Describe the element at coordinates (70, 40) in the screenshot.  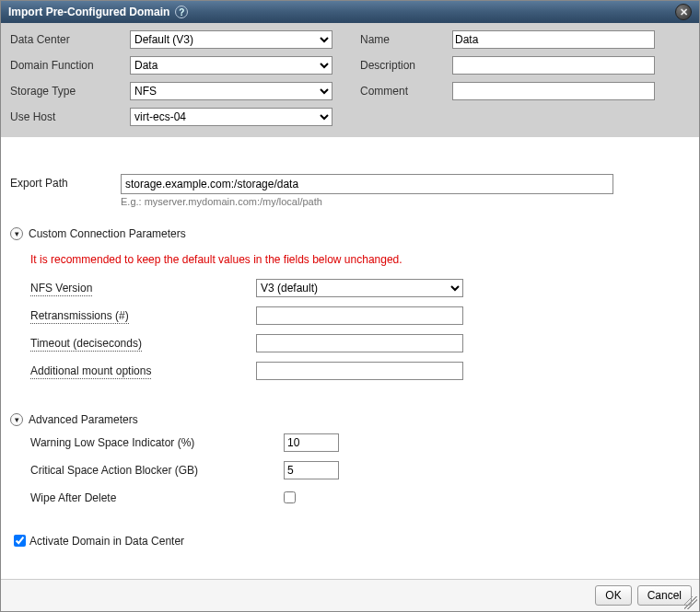
I see `data-center-label: Data Center` at that location.